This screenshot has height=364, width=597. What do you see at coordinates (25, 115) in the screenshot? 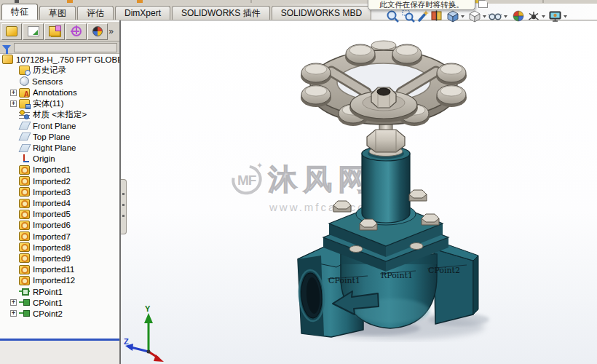
I see `material-icon` at bounding box center [25, 115].